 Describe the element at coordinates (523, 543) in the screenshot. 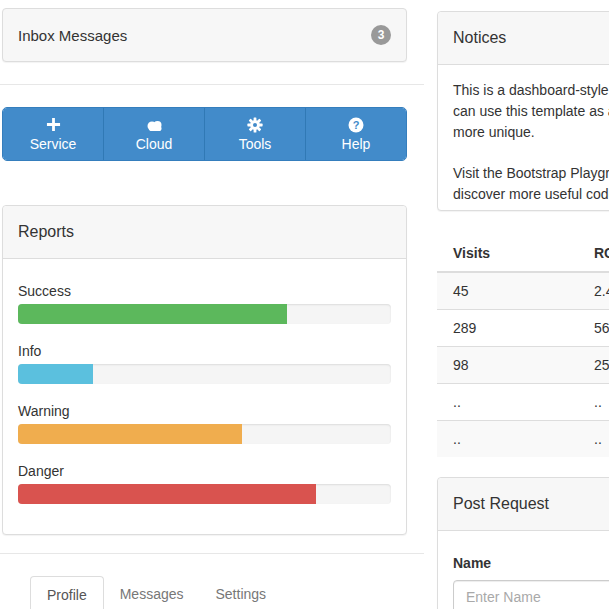

I see `post-request-panel: Post Request Name` at that location.